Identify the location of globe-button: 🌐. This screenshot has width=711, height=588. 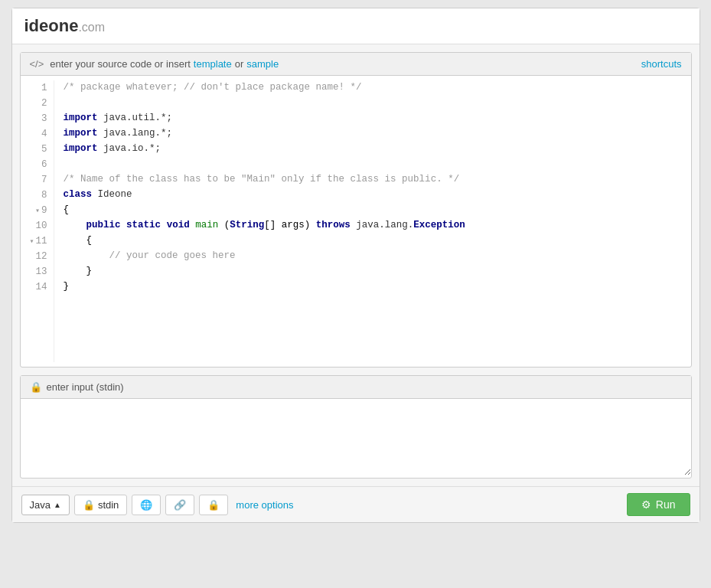
(146, 505).